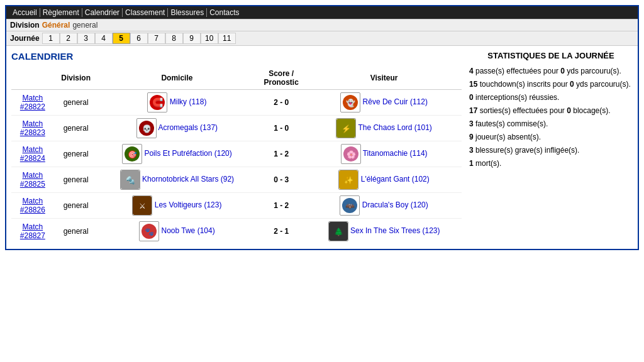  Describe the element at coordinates (384, 180) in the screenshot. I see `match-away: ✨ L'élégant Gant (102)` at that location.